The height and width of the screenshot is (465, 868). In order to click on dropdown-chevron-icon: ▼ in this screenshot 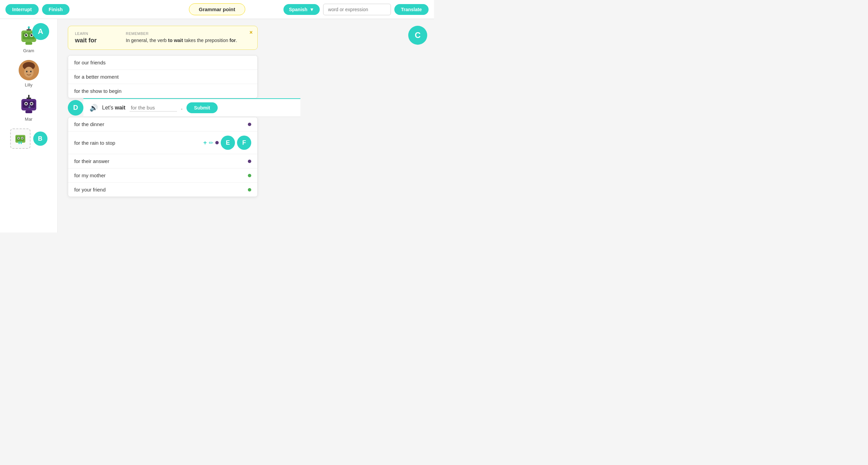, I will do `click(312, 9)`.